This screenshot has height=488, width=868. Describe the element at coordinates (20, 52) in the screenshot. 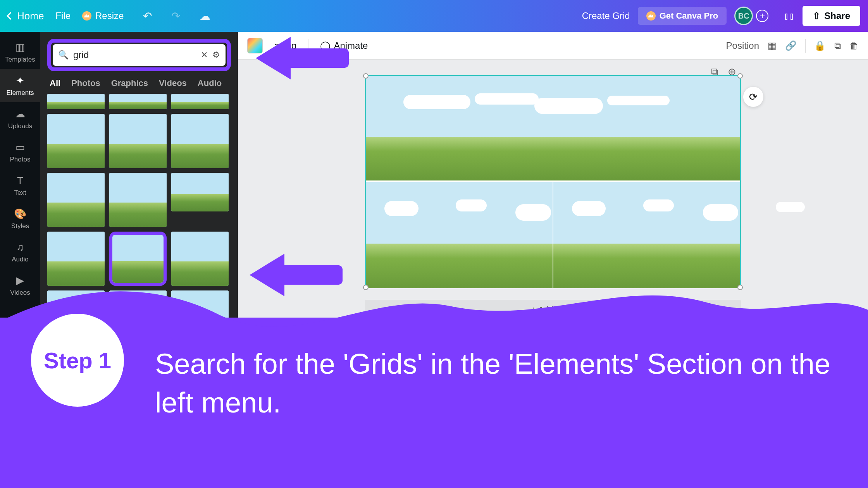

I see `rail-templates: ▥ Templates` at that location.